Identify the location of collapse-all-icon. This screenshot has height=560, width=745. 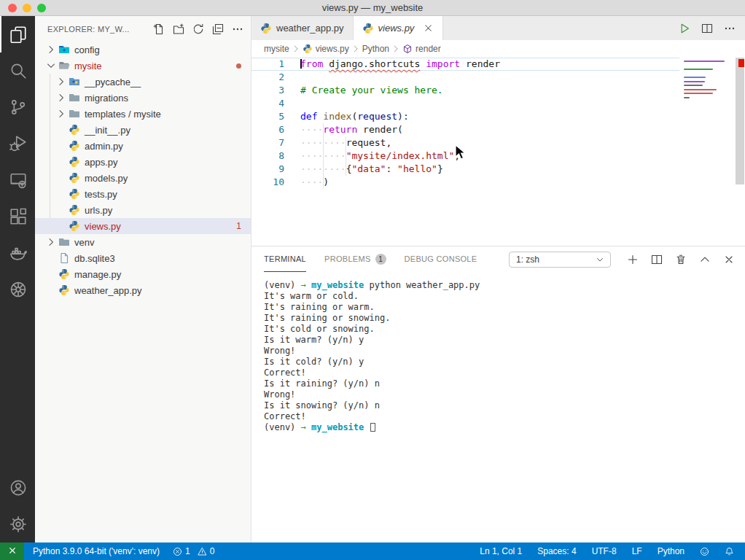
(218, 29).